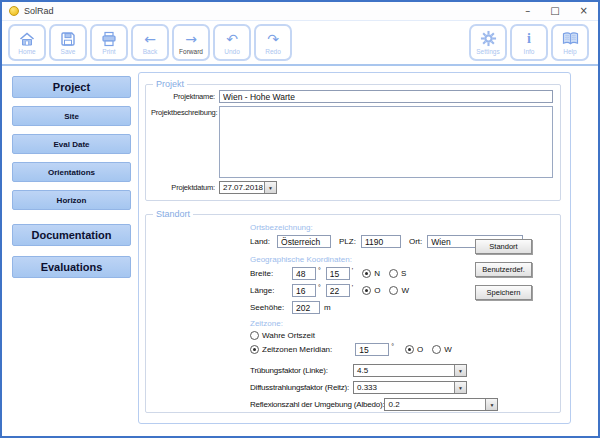  What do you see at coordinates (528, 11) in the screenshot?
I see `minimize-icon: –` at bounding box center [528, 11].